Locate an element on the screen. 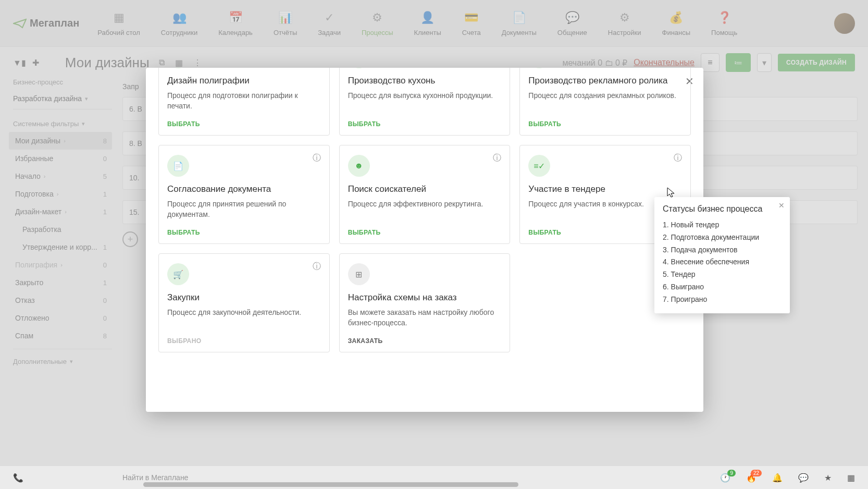  tooltip-item: 3. Подача документов is located at coordinates (722, 250).